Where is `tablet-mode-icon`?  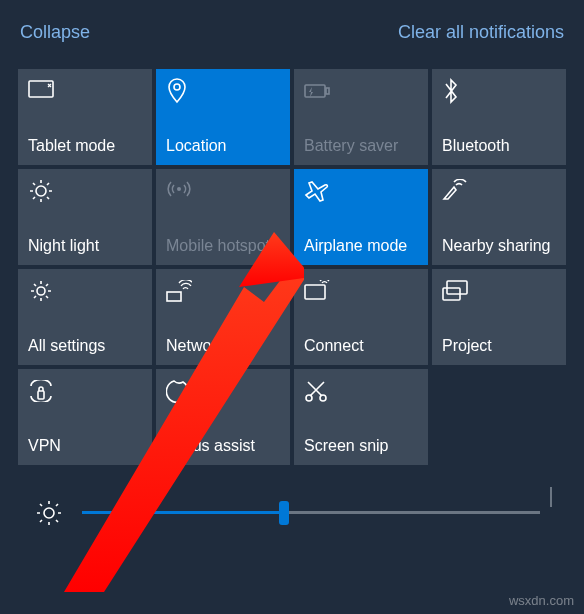 tablet-mode-icon is located at coordinates (42, 91).